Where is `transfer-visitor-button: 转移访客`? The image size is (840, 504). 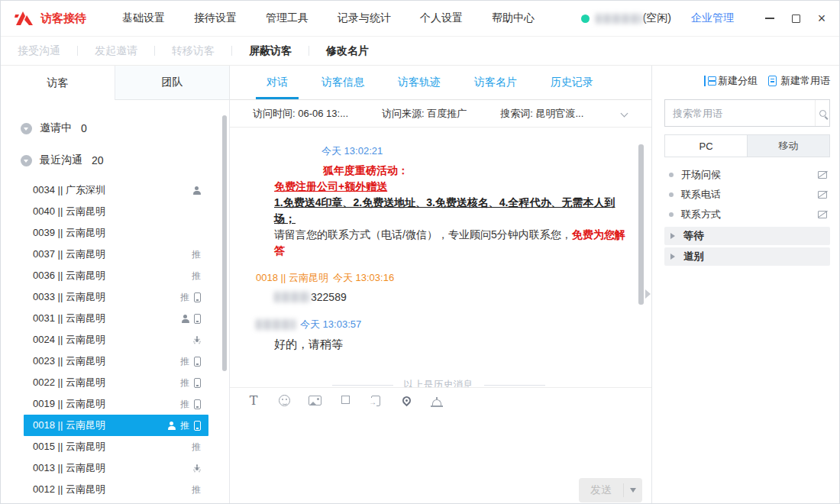 transfer-visitor-button: 转移访客 is located at coordinates (193, 51).